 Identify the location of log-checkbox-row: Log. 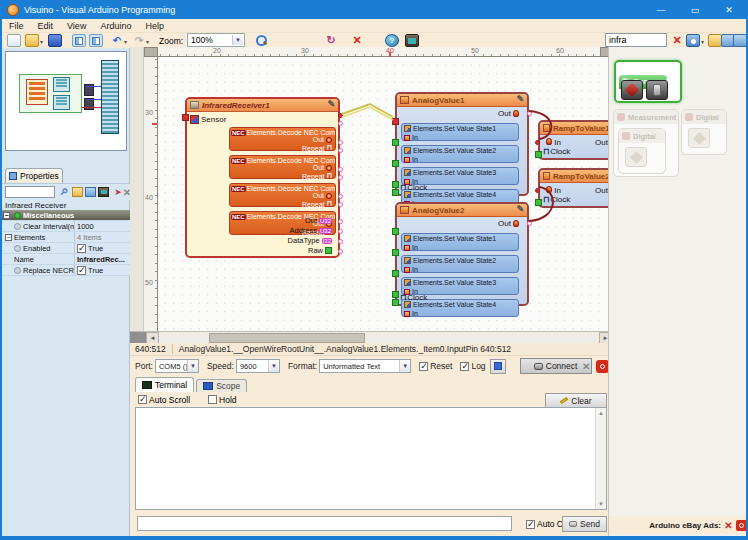
(472, 366).